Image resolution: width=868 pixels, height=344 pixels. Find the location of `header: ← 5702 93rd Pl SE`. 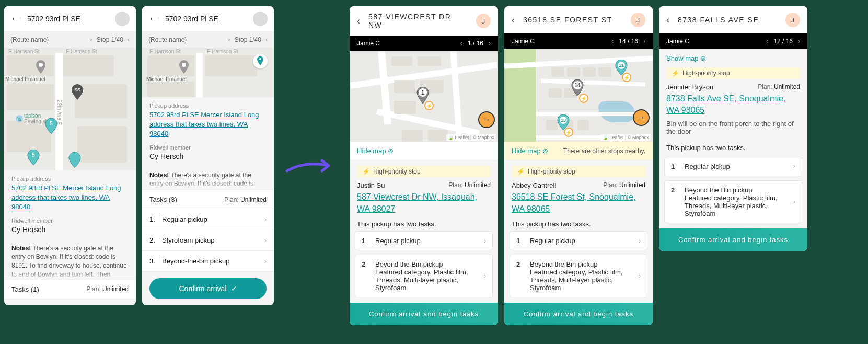

header: ← 5702 93rd Pl SE is located at coordinates (208, 19).